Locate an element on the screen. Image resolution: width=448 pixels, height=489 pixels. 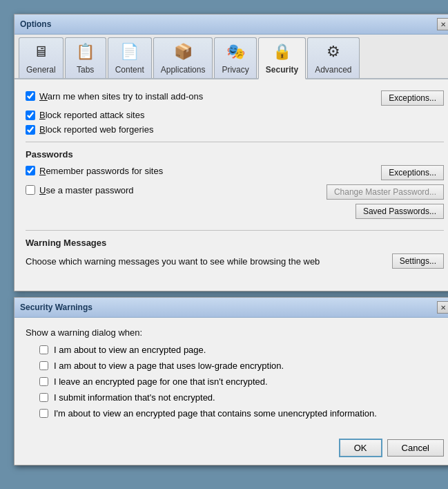
dialog-button-row: OK Cancel is located at coordinates (231, 449).